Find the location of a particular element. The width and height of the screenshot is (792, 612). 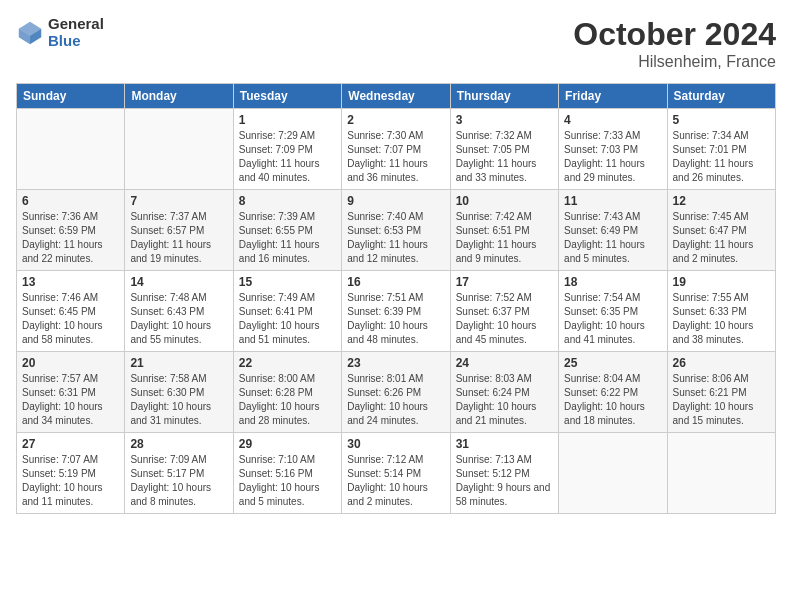

weekday-header: Saturday is located at coordinates (721, 96).